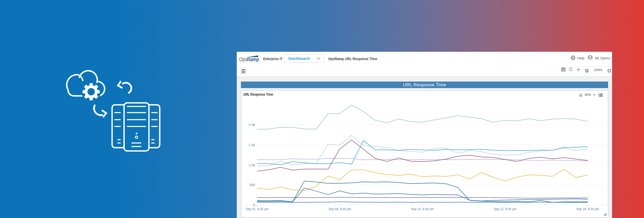  I want to click on svg-text: 500, so click(252, 185).